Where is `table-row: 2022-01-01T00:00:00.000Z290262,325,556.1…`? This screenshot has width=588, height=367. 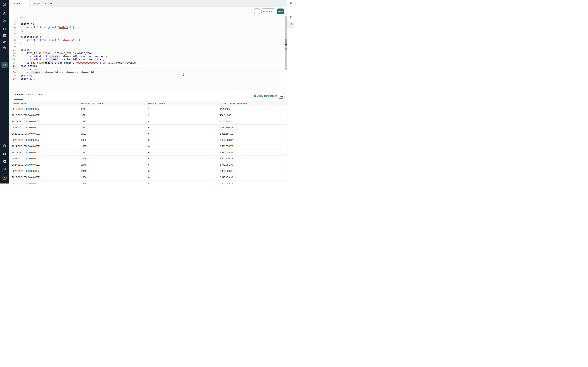
table-row: 2022-01-01T00:00:00.000Z290262,325,556.1… is located at coordinates (148, 134).